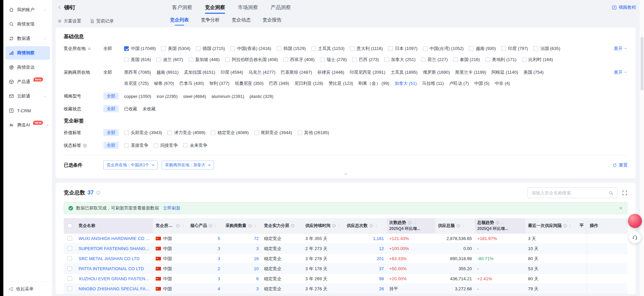  Describe the element at coordinates (365, 226) in the screenshot. I see `column-header: 供应总次数` at that location.